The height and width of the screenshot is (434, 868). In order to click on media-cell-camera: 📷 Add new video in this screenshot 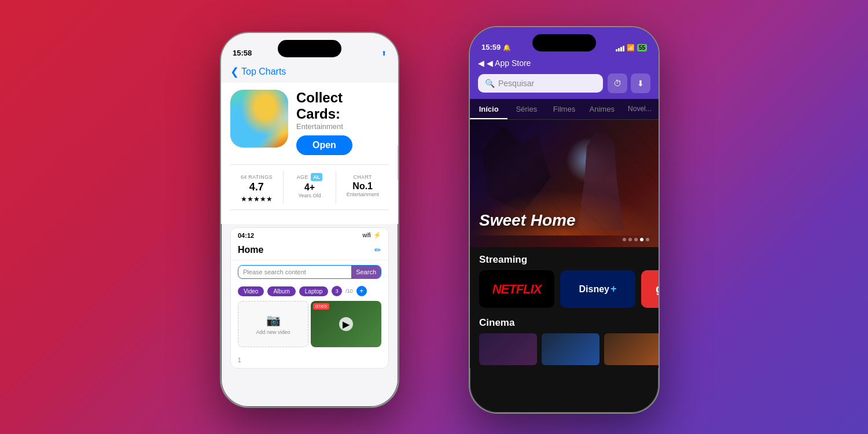, I will do `click(273, 324)`.